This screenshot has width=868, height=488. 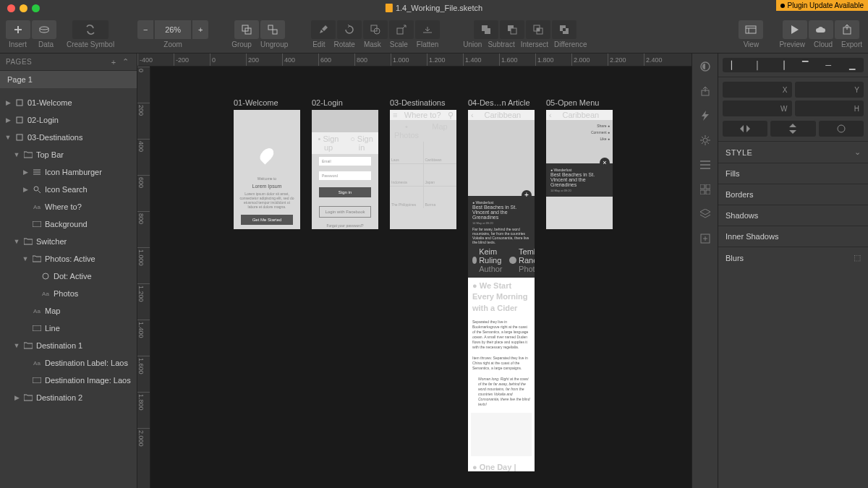 I want to click on artboard: 02-Login• Sign up○ Sign inEmailPasswordS…, so click(x=345, y=169).